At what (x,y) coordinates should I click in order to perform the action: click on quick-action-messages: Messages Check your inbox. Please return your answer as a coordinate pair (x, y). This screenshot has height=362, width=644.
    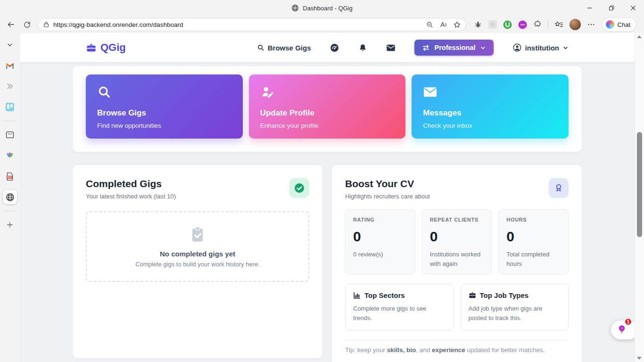
    Looking at the image, I should click on (490, 107).